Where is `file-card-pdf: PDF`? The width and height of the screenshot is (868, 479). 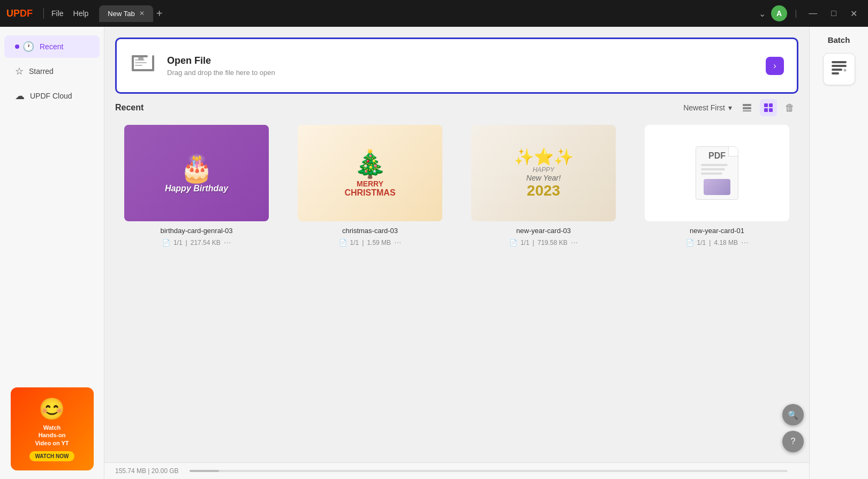 file-card-pdf: PDF is located at coordinates (717, 186).